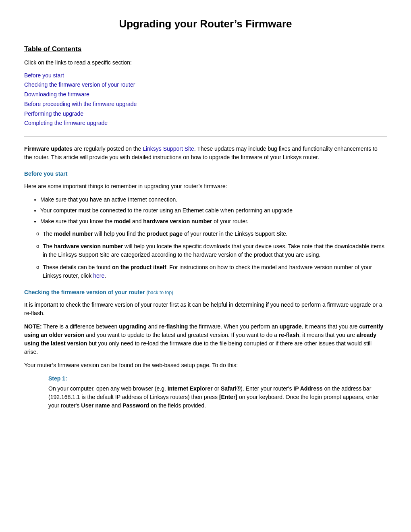  Describe the element at coordinates (206, 85) in the screenshot. I see `toc-link-checking: Checking the firmware version of your ro…` at that location.